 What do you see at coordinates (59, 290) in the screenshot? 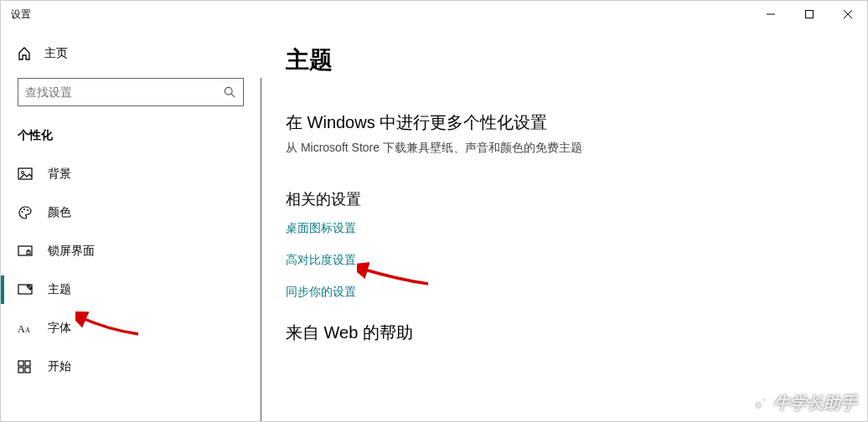
I see `sidebar-item-label: 主题` at bounding box center [59, 290].